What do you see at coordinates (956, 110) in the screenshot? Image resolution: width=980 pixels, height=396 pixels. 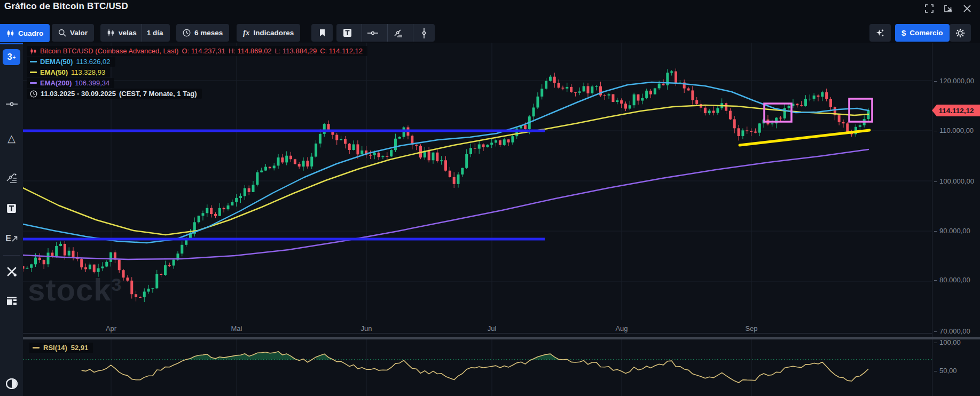 I see `last-price-badge: 114.112,12` at bounding box center [956, 110].